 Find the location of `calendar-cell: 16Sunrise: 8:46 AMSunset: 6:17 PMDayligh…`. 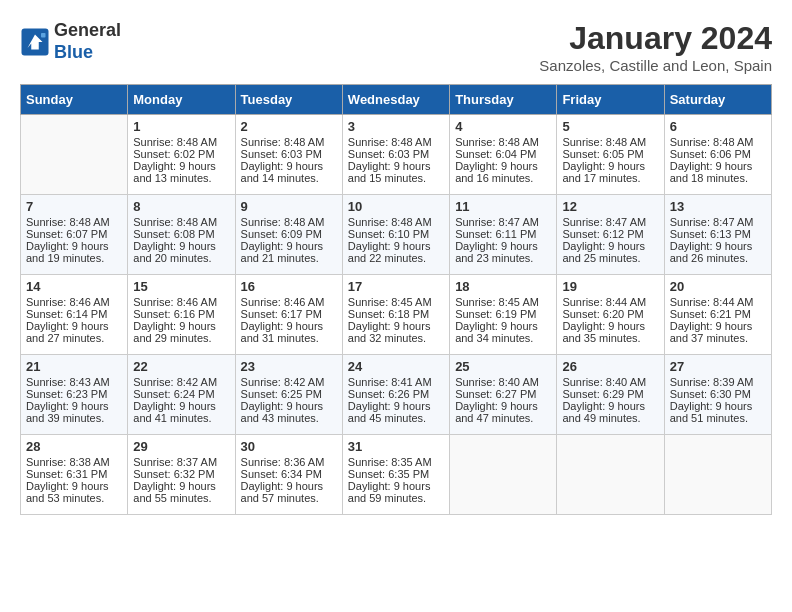

calendar-cell: 16Sunrise: 8:46 AMSunset: 6:17 PMDayligh… is located at coordinates (288, 315).